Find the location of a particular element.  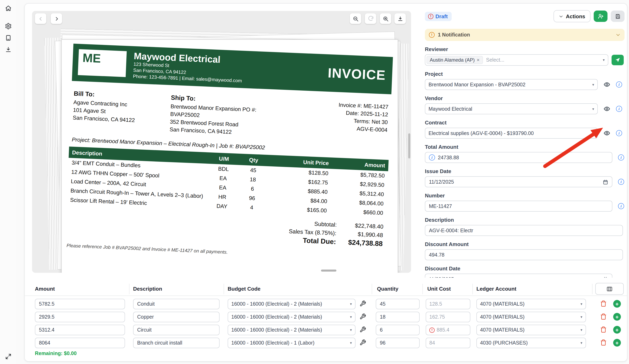

remaining-amount: Remaining: $0.00 is located at coordinates (56, 354).